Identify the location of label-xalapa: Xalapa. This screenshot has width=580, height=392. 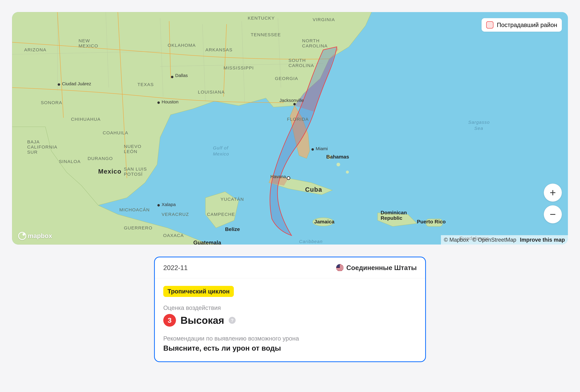
(169, 204).